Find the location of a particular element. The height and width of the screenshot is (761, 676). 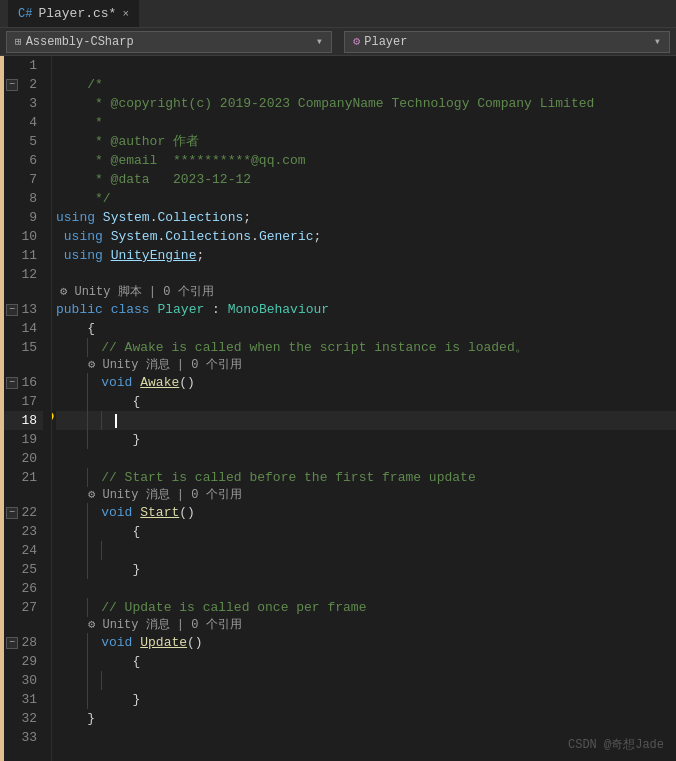

code-line-13: public class Player : MonoBehaviour is located at coordinates (366, 310).